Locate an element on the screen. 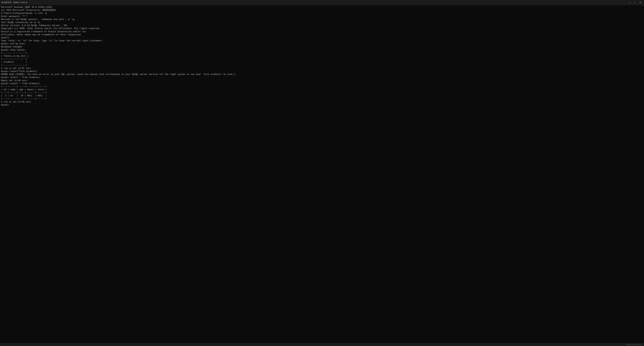 Image resolution: width=644 pixels, height=346 pixels. minimize-button: — is located at coordinates (630, 3).